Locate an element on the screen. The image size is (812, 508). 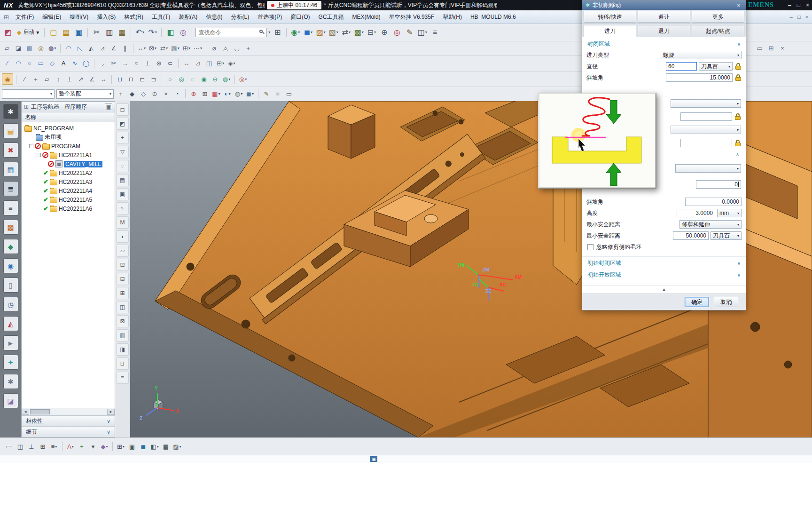
paste-icon: ▦ is located at coordinates (122, 32).